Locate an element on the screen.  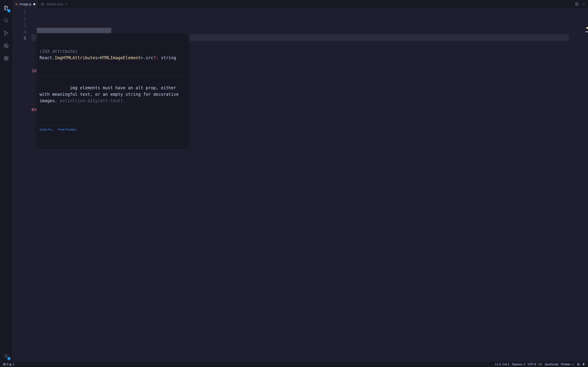
hover-widget: (JSX attribute) React.ImgHTMLAttributes<… is located at coordinates (113, 90).